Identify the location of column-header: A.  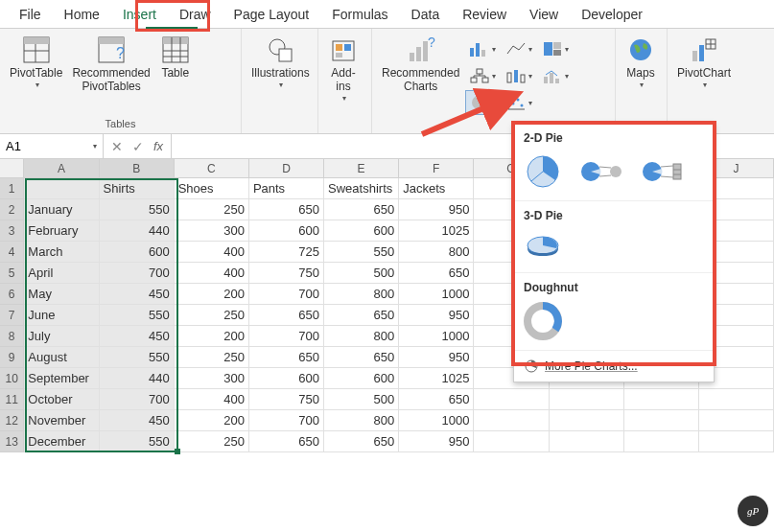
(61, 169).